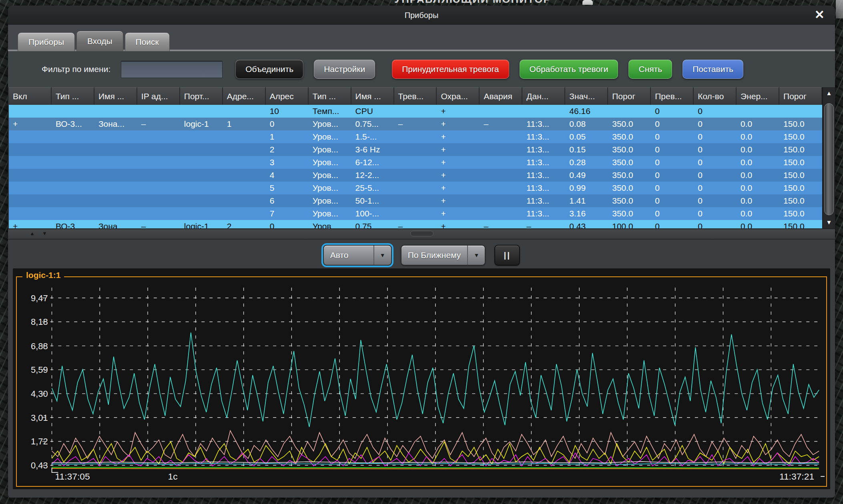 The height and width of the screenshot is (504, 843). Describe the element at coordinates (32, 234) in the screenshot. I see `splitter-up-icon: ▲` at that location.